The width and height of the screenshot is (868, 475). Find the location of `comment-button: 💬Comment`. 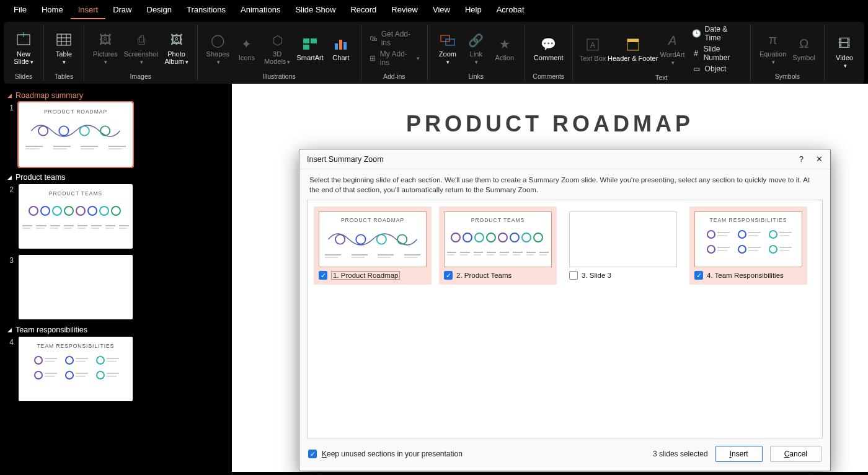

comment-button: 💬Comment is located at coordinates (549, 48).